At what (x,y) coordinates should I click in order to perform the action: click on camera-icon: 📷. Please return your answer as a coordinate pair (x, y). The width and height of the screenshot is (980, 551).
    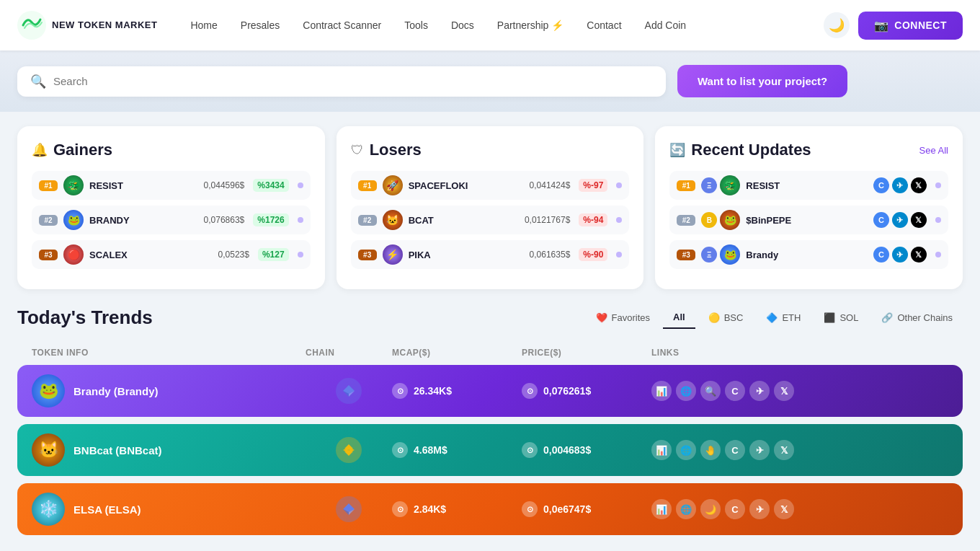
    Looking at the image, I should click on (882, 26).